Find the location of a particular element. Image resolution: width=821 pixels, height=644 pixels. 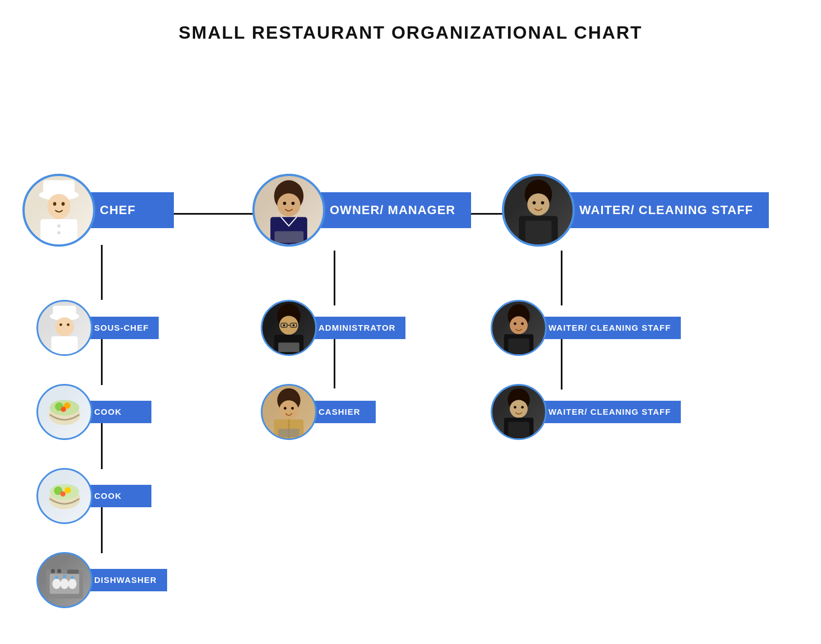

connector-waiter-top-mid-v is located at coordinates (562, 278).